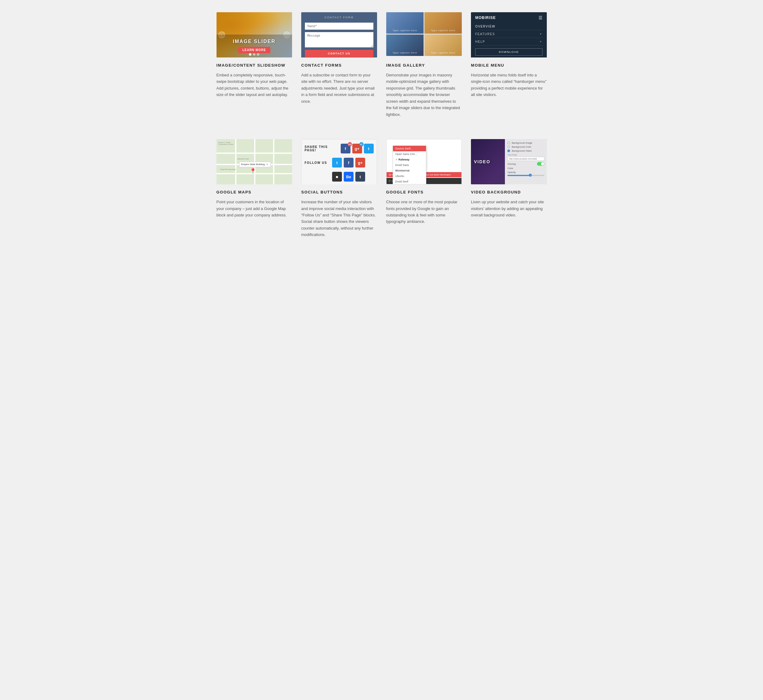 This screenshot has height=700, width=763. What do you see at coordinates (349, 162) in the screenshot?
I see `follow-facebook-icon: f` at bounding box center [349, 162].